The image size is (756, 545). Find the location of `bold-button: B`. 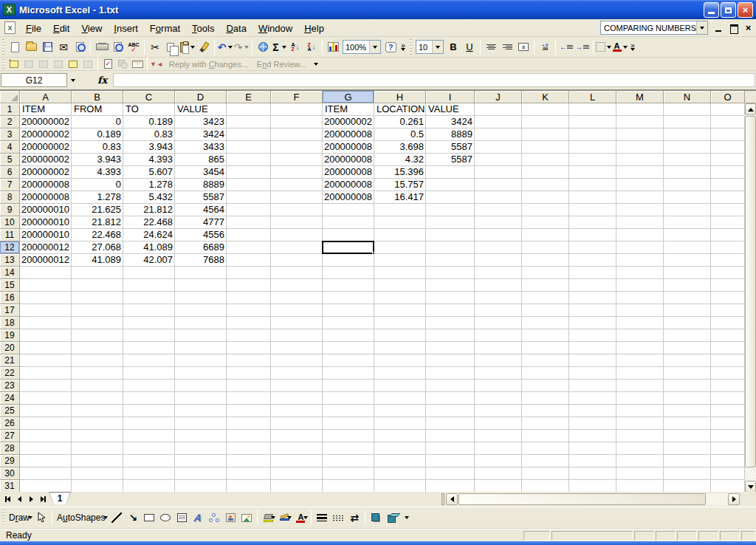

bold-button: B is located at coordinates (453, 47).